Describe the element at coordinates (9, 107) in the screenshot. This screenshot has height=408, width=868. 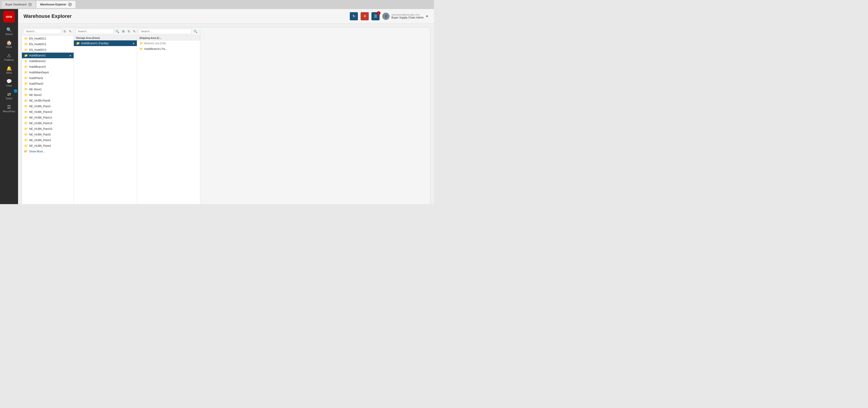
I see `menu-icon: ☰` at that location.